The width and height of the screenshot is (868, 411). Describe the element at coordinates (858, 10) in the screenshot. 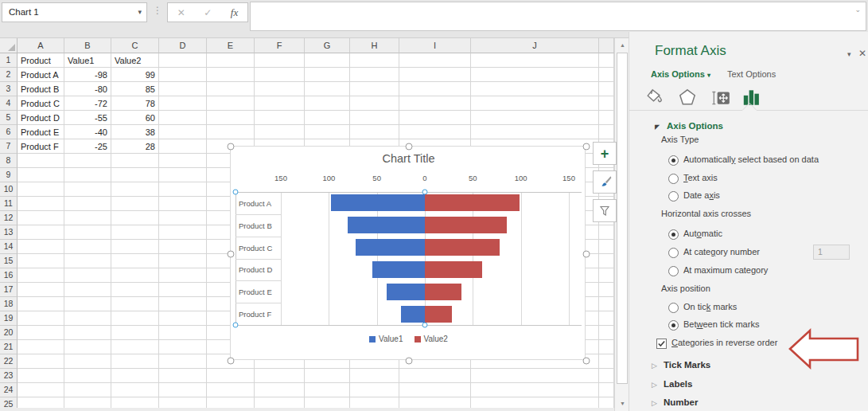

I see `formula-bar-expand-icon: ⌄` at that location.